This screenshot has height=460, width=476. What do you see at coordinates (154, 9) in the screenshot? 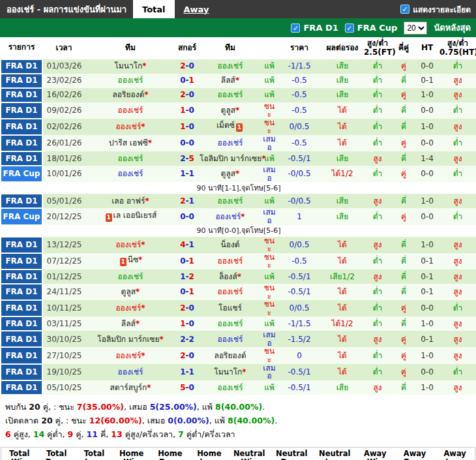
I see `tab-total: Total` at bounding box center [154, 9].